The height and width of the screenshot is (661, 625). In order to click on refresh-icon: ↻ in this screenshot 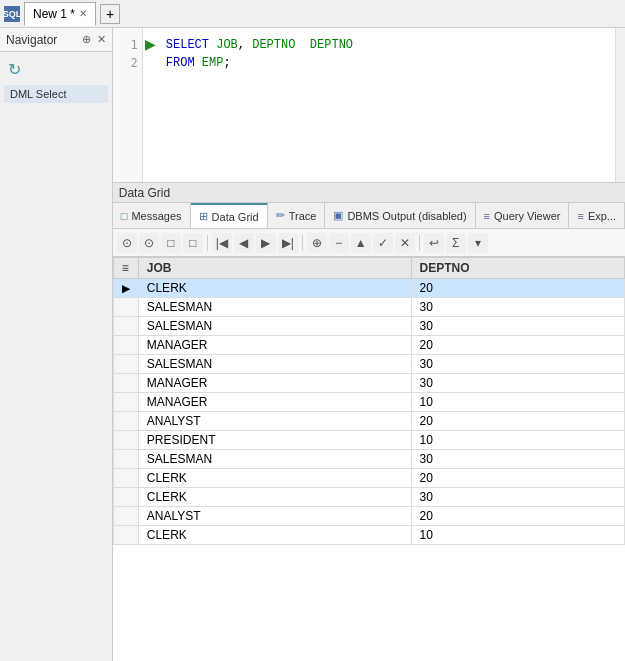, I will do `click(56, 70)`.